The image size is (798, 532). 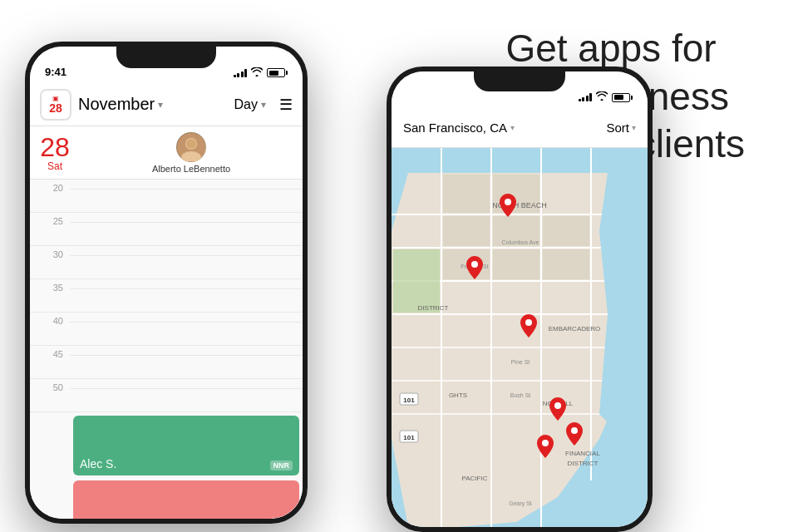 I want to click on sort-arrow-icon: ▾, so click(x=633, y=128).